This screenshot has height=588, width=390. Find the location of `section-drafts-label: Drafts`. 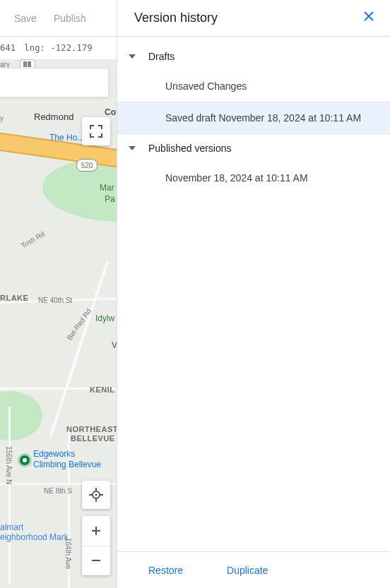

section-drafts-label: Drafts is located at coordinates (161, 56).